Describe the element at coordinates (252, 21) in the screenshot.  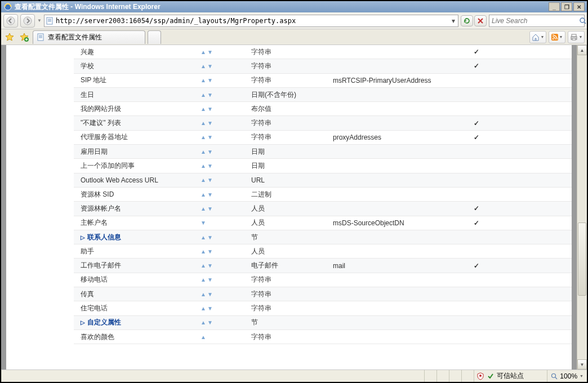
I see `url-input` at that location.